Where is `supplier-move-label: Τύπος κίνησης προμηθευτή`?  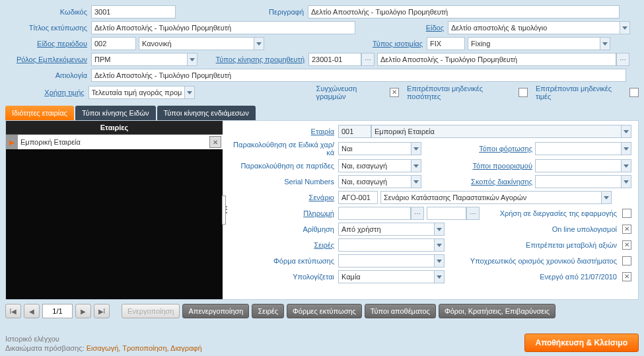 supplier-move-label: Τύπος κίνησης προμηθευτή is located at coordinates (253, 59).